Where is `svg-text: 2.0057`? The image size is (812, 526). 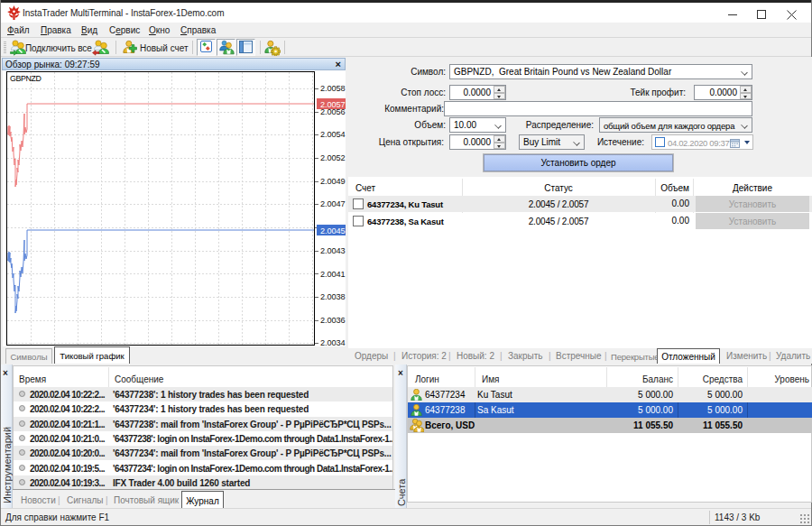 svg-text: 2.0057 is located at coordinates (333, 105).